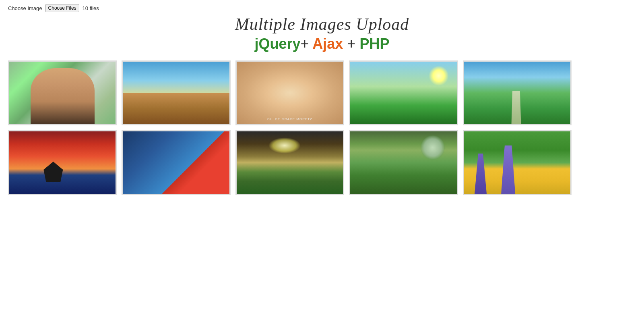 Image resolution: width=644 pixels, height=322 pixels. I want to click on tech-plus1: +, so click(305, 44).